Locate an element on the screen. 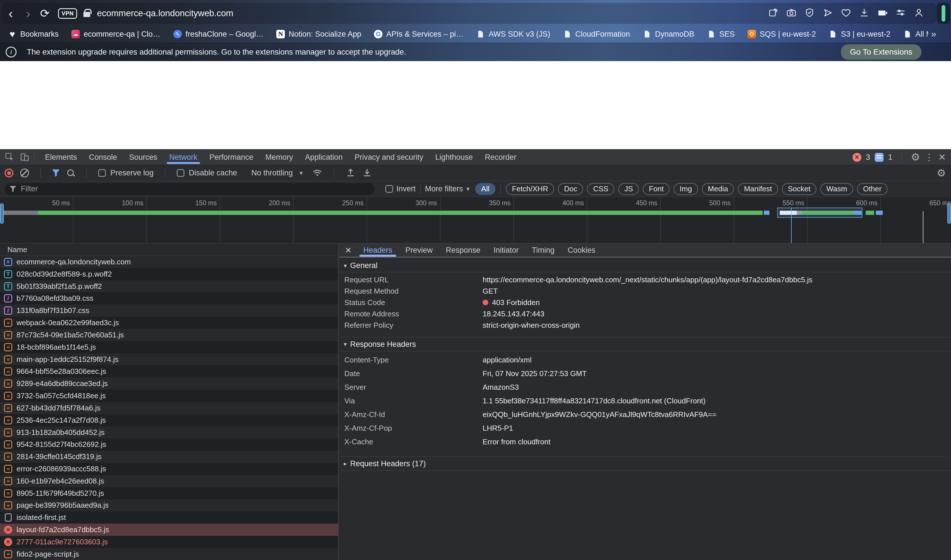  record-network-log-button is located at coordinates (9, 173).